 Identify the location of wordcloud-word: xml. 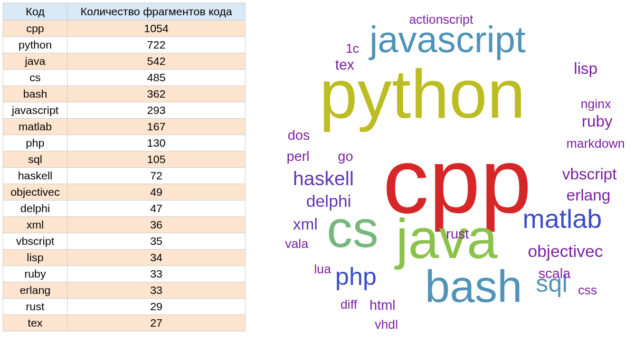
(305, 224).